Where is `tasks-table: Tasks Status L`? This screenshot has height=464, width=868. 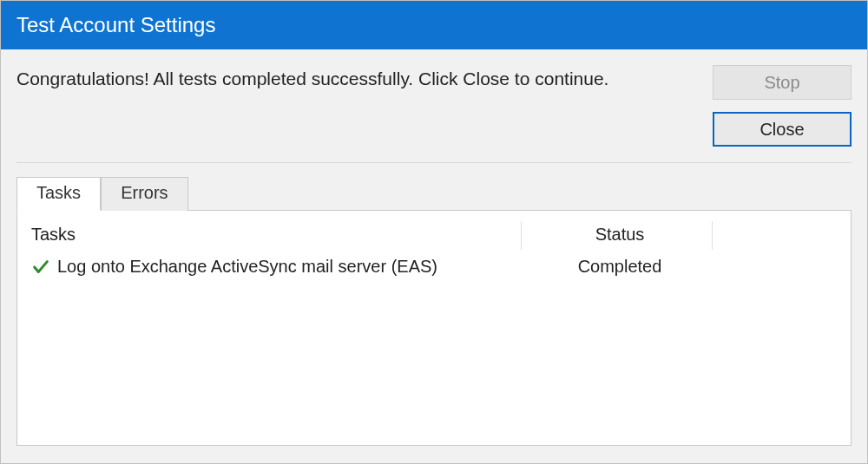
tasks-table: Tasks Status L is located at coordinates (434, 252).